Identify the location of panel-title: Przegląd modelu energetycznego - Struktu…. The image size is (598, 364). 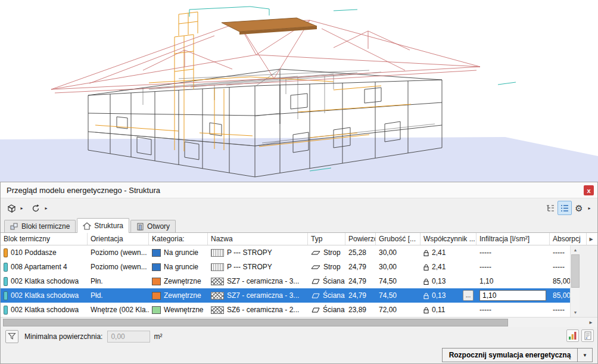
(83, 191).